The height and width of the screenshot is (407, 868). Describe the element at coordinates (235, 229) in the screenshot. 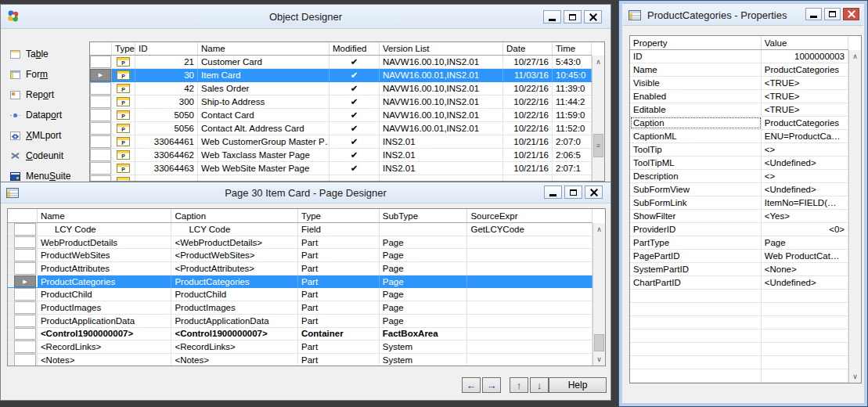

I see `cell-caption: LCY Code` at that location.